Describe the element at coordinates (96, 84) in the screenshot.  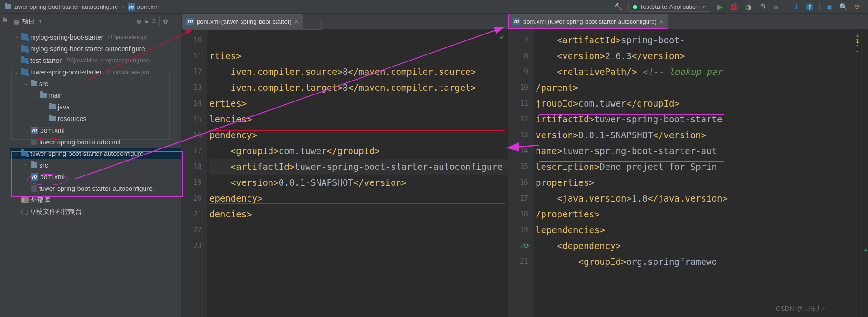
I see `tree-item: ⌄src` at that location.